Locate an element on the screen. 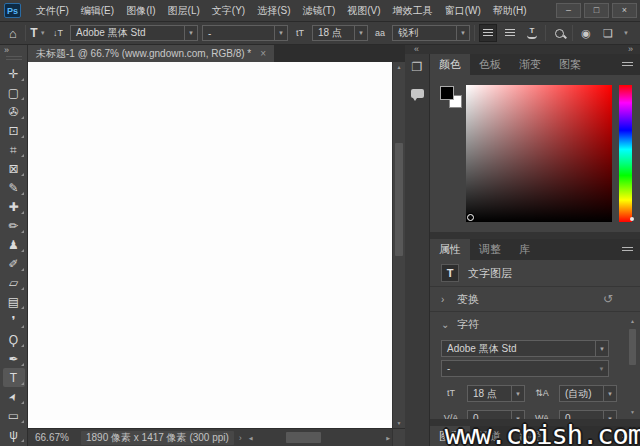 The image size is (640, 446). align-center-button is located at coordinates (510, 33).